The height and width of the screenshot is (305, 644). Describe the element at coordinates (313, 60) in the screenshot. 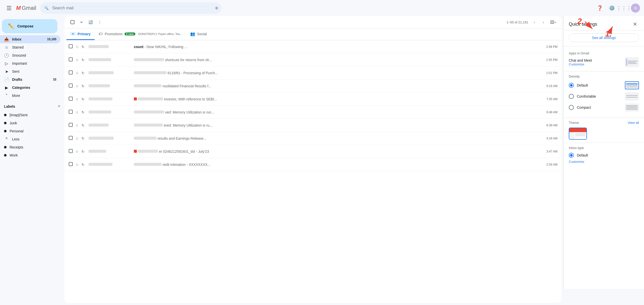

I see `table-row: ☆ ↻ shortcuts for returns from sh... 1:5…` at that location.